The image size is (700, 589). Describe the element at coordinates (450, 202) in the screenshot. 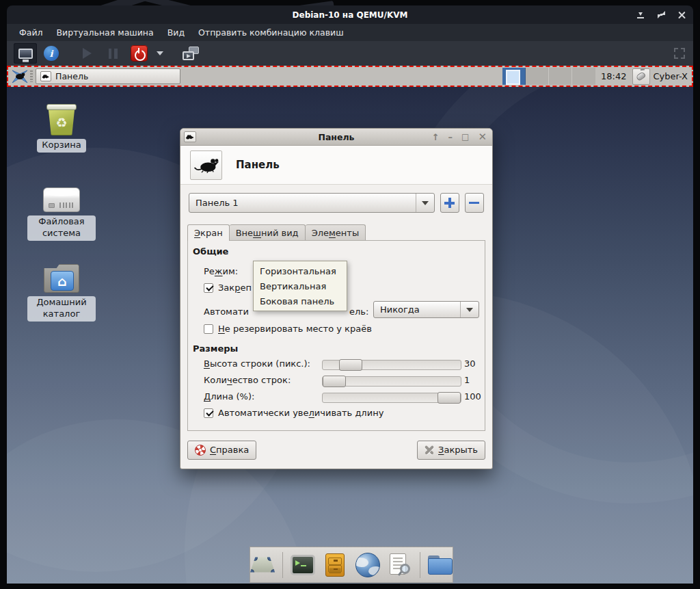

I see `add-panel-button` at that location.